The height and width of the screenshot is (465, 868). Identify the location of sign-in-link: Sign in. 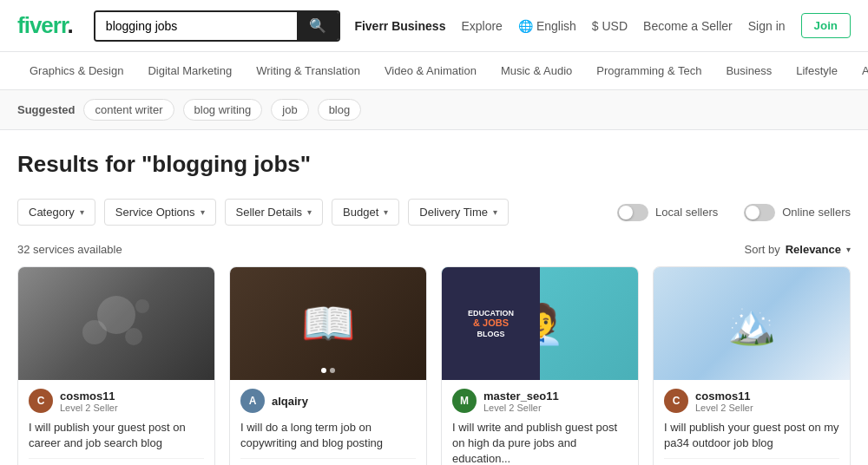
(767, 26).